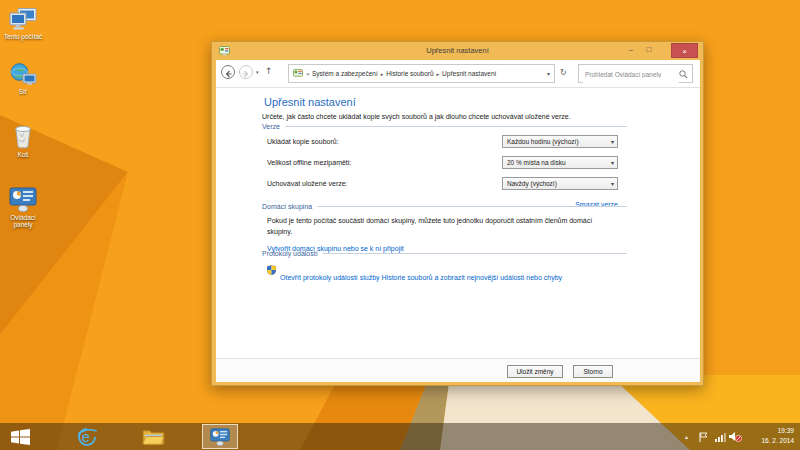  What do you see at coordinates (258, 72) in the screenshot?
I see `recent-pages-chevron-icon: ▾` at bounding box center [258, 72].